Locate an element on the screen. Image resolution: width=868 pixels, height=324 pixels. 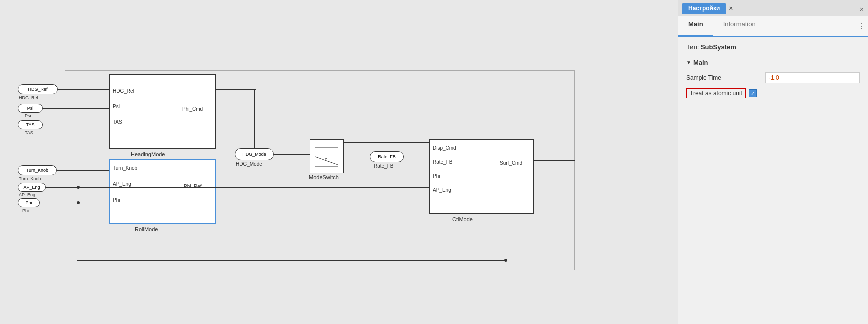
wire-psi-h is located at coordinates (76, 108).